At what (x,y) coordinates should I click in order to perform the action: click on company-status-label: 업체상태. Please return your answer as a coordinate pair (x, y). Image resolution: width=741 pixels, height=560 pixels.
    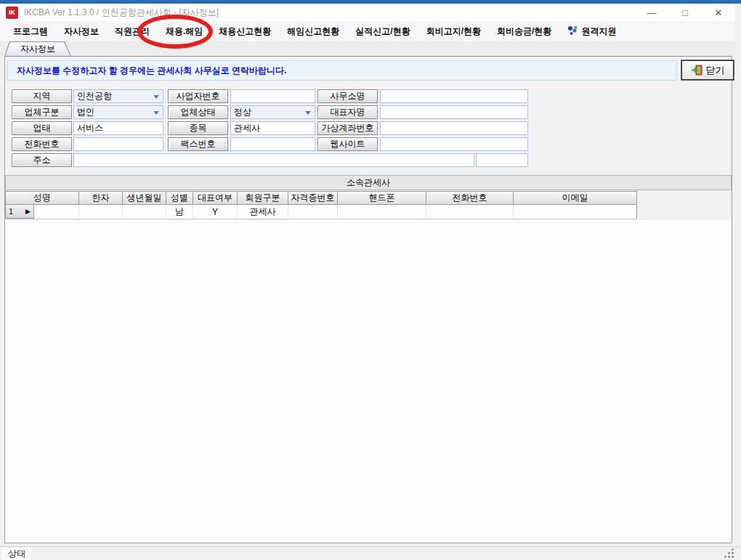
    Looking at the image, I should click on (198, 112).